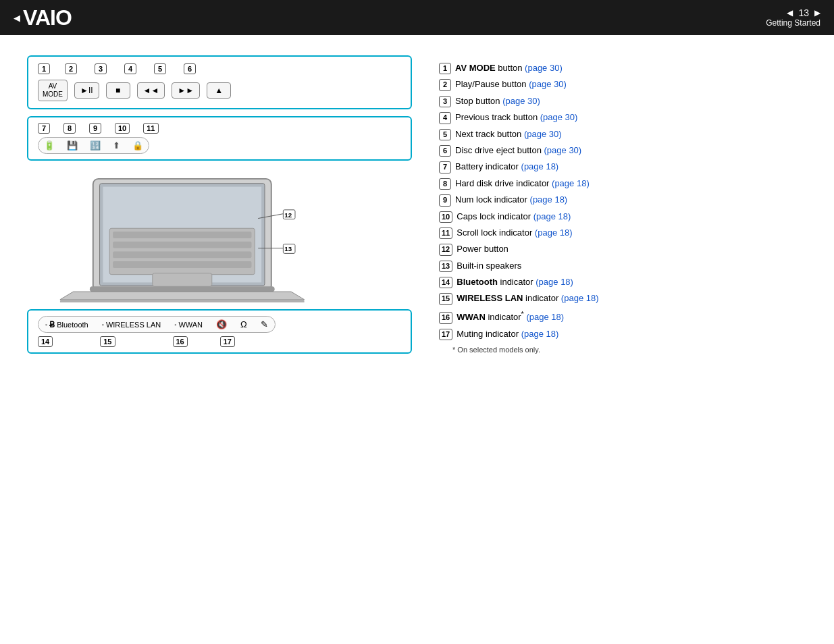 The width and height of the screenshot is (834, 644). I want to click on ref-text-8: Hard disk drive indicator (page 18), so click(523, 184).